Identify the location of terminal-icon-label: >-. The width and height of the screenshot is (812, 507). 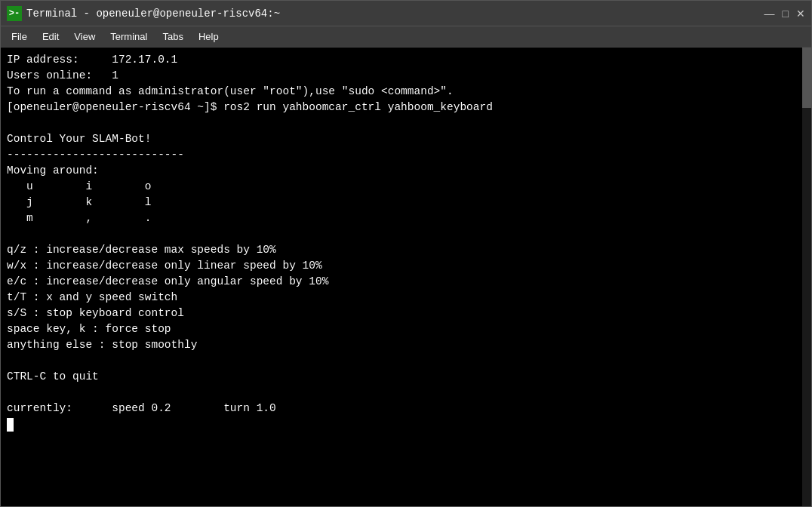
(14, 14).